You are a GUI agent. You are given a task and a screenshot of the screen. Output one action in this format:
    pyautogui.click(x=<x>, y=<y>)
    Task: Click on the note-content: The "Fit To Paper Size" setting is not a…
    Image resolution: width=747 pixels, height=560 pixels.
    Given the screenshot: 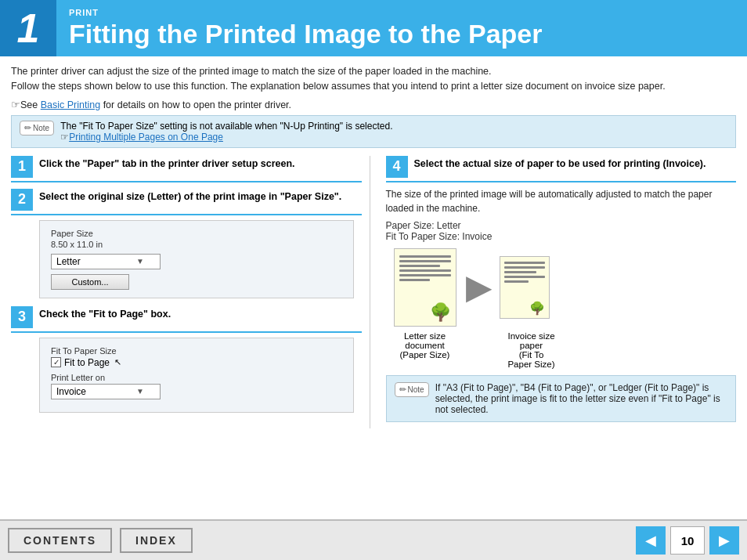 What is the action you would take?
    pyautogui.click(x=394, y=132)
    